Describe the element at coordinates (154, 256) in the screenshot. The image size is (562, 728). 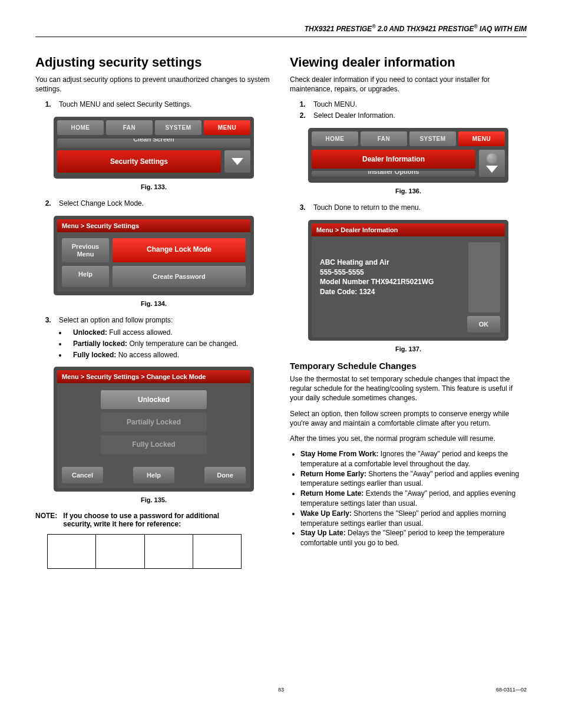
I see `fig-134-device: Menu > Security Settings PreviousMenu Ch…` at that location.